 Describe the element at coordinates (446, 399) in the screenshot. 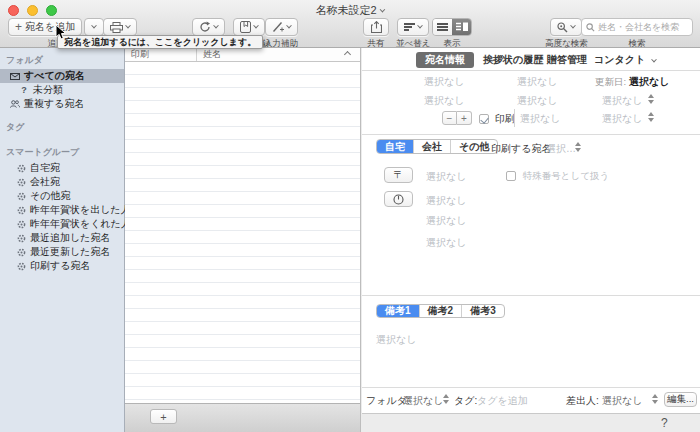

I see `folder-stepper` at that location.